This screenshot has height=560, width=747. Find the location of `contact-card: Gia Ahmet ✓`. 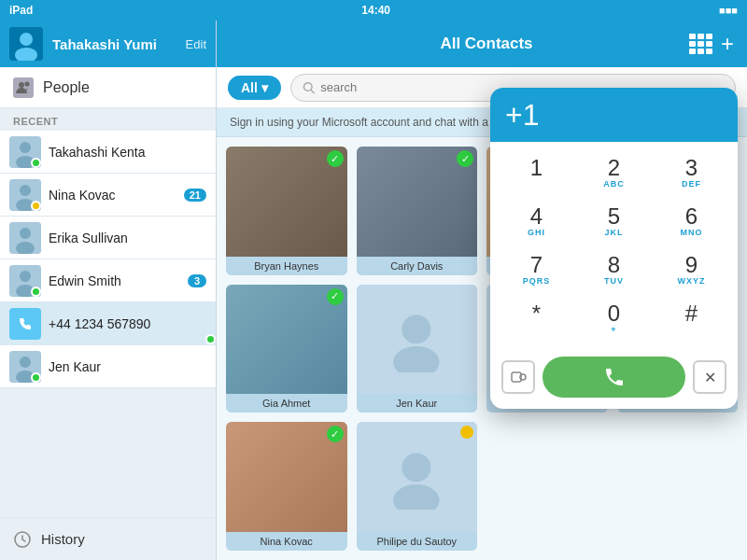

contact-card: Gia Ahmet ✓ is located at coordinates (287, 349).